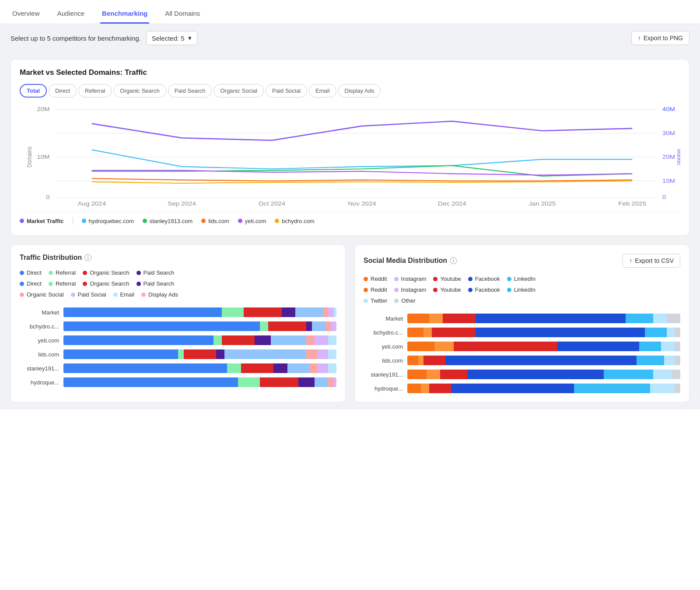 The height and width of the screenshot is (590, 700). What do you see at coordinates (522, 324) in the screenshot?
I see `social-distribution-panel: Social Media Distribution i ↑ Export to …` at bounding box center [522, 324].